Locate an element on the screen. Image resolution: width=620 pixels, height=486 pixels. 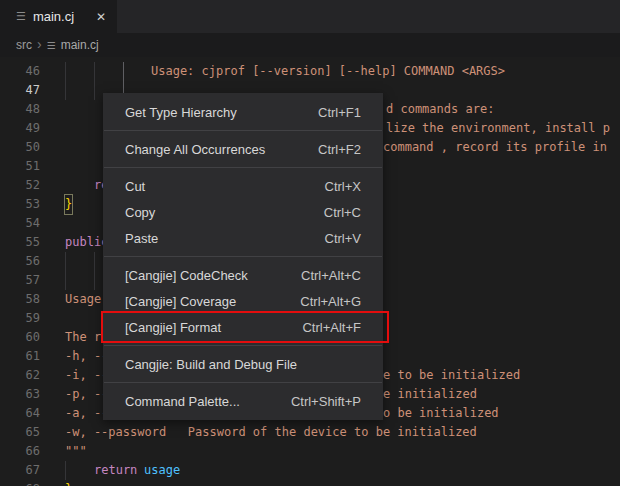
line-number: 67 is located at coordinates (20, 470).